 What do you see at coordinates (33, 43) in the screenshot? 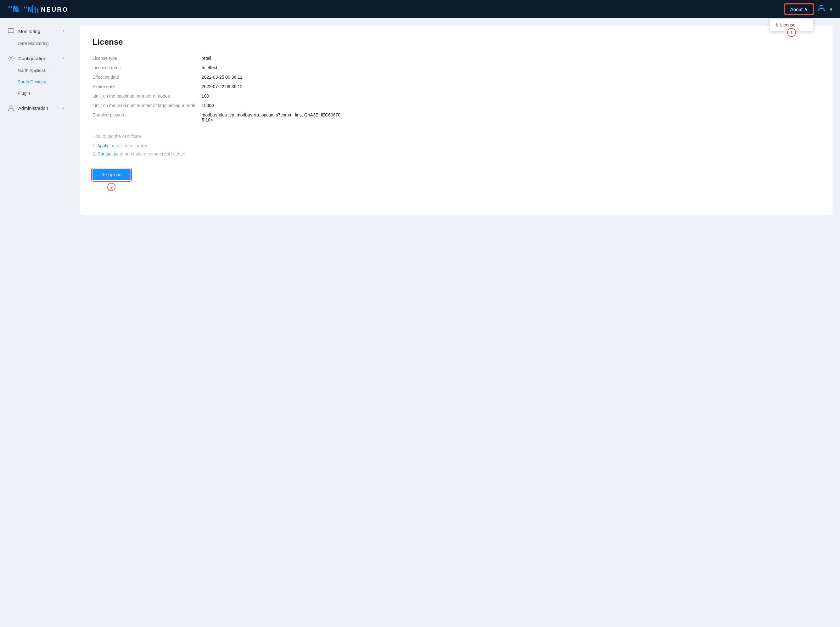
I see `data-monitoring-label: Data Monitoring` at bounding box center [33, 43].